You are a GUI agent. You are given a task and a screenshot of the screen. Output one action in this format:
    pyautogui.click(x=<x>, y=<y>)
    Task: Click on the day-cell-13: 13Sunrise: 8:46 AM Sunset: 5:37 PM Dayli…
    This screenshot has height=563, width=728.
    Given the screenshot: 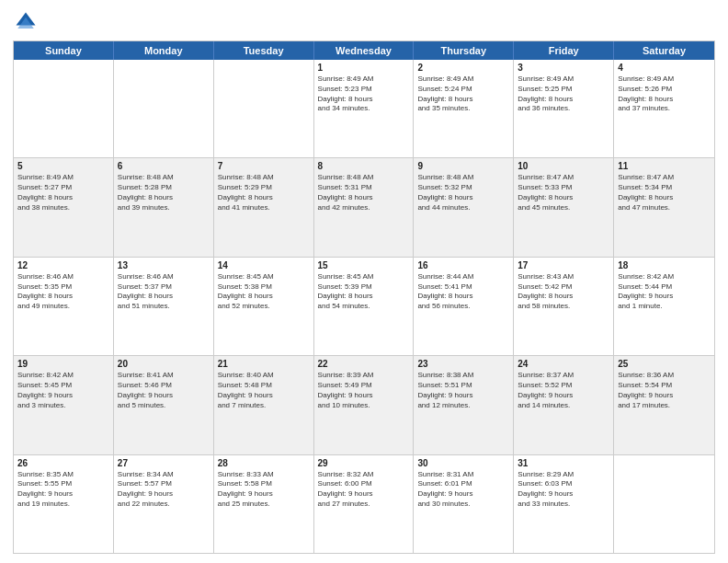 What is the action you would take?
    pyautogui.click(x=164, y=306)
    